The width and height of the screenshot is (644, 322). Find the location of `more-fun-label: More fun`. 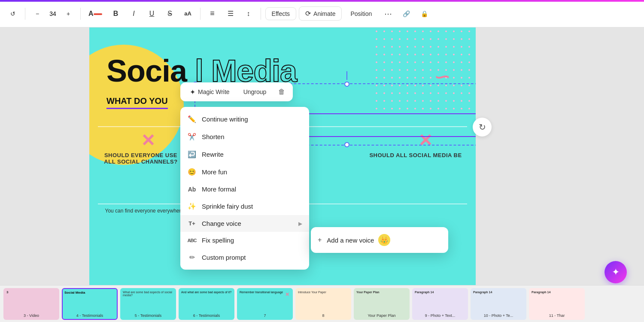

more-fun-label: More fun is located at coordinates (215, 172).